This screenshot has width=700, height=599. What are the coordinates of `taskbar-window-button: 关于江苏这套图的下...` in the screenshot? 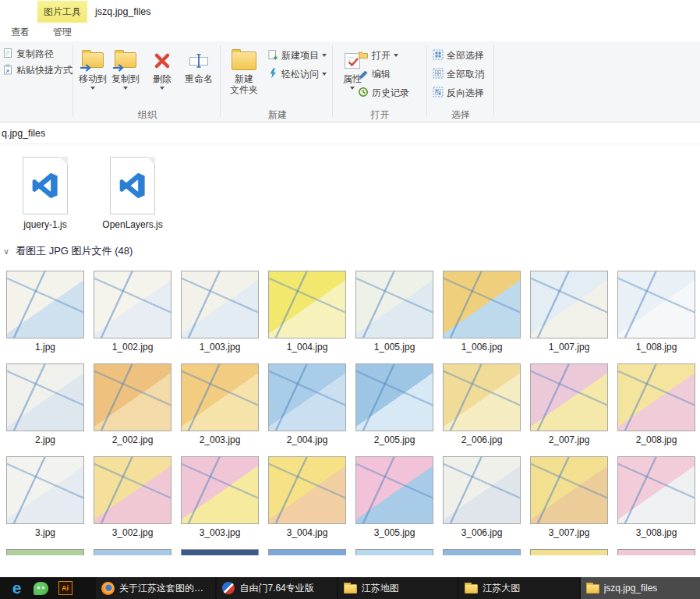 It's located at (156, 588).